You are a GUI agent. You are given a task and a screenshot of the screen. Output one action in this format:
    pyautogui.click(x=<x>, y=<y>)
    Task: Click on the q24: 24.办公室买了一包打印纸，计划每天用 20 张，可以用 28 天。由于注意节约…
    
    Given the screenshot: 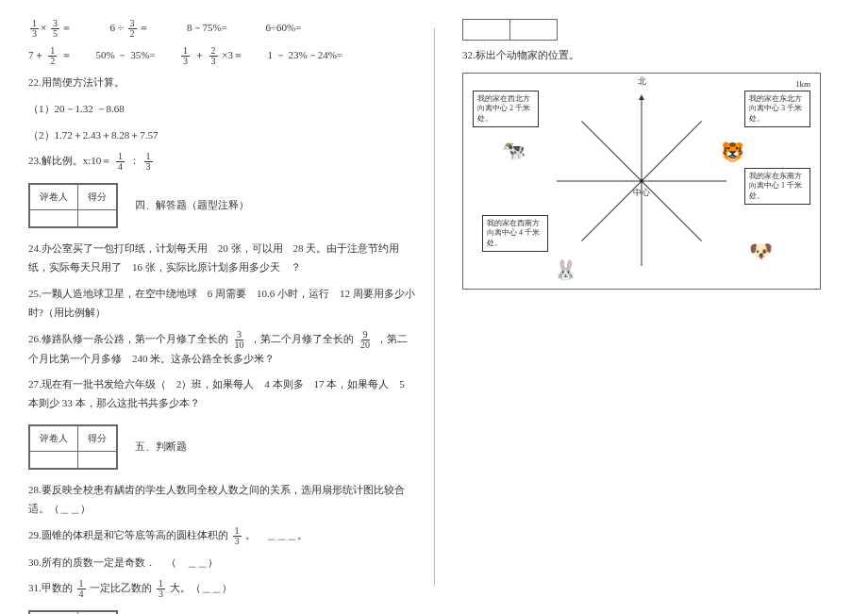 What is the action you would take?
    pyautogui.click(x=222, y=258)
    